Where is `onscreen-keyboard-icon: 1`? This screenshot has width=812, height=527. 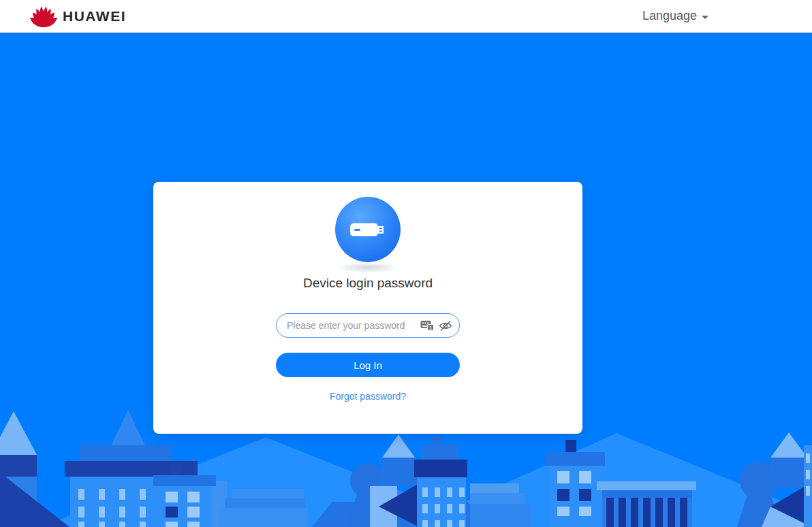
onscreen-keyboard-icon: 1 is located at coordinates (427, 325).